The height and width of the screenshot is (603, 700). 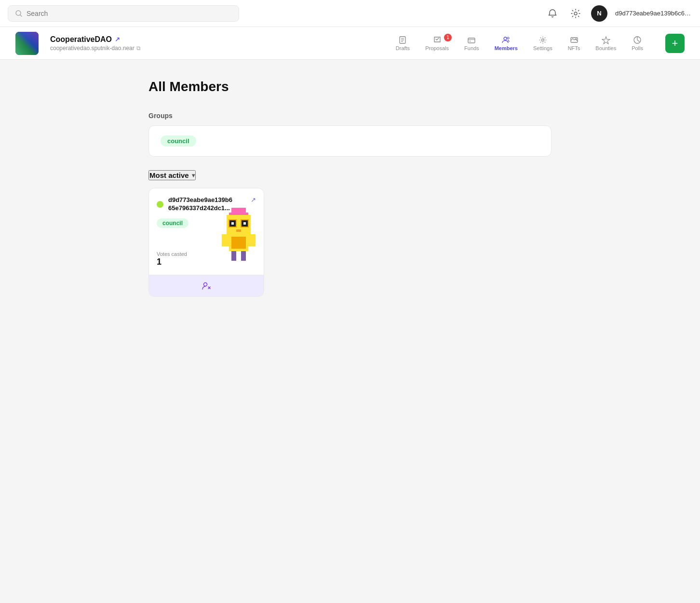 I want to click on tab-members-label: Members, so click(x=506, y=48).